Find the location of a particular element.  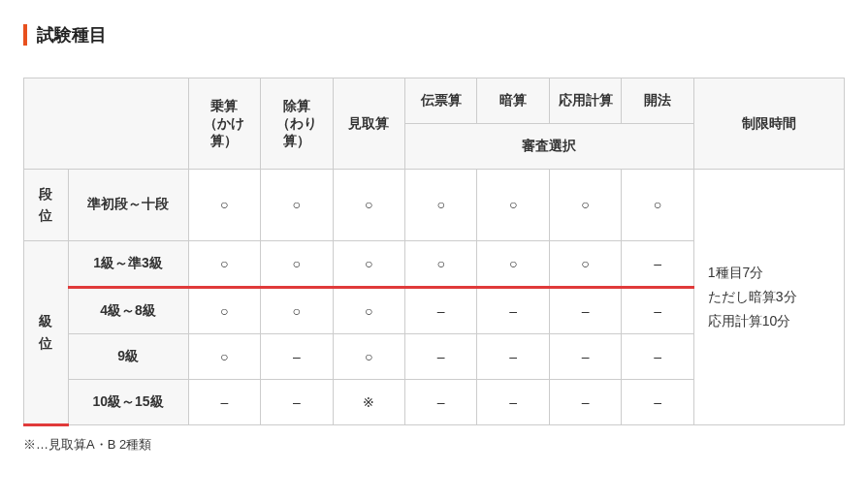

row-range: 9級 is located at coordinates (128, 357).